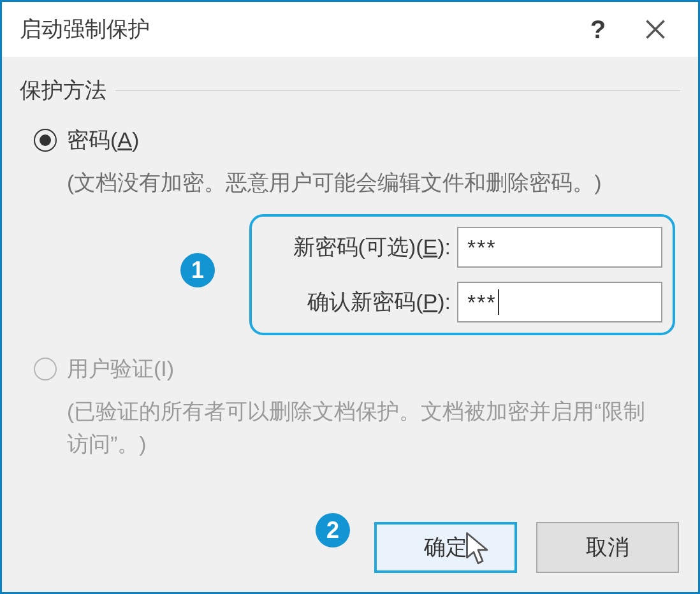 This screenshot has width=700, height=594. Describe the element at coordinates (120, 369) in the screenshot. I see `radio-label-user-auth: 用户验证(I)` at that location.